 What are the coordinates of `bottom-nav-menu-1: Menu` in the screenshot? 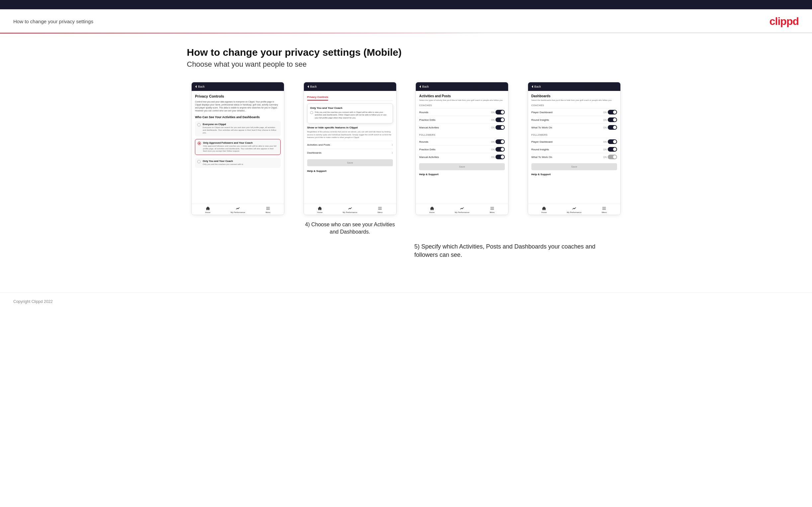 It's located at (268, 210).